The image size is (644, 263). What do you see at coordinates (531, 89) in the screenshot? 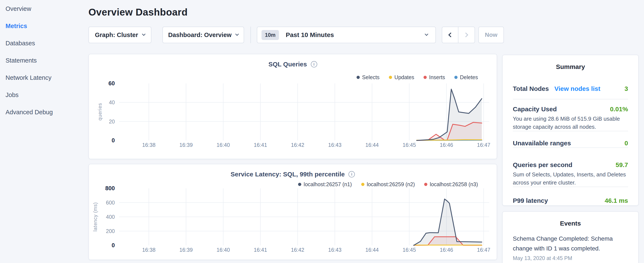
I see `summary-row-label: Total Nodes` at bounding box center [531, 89].